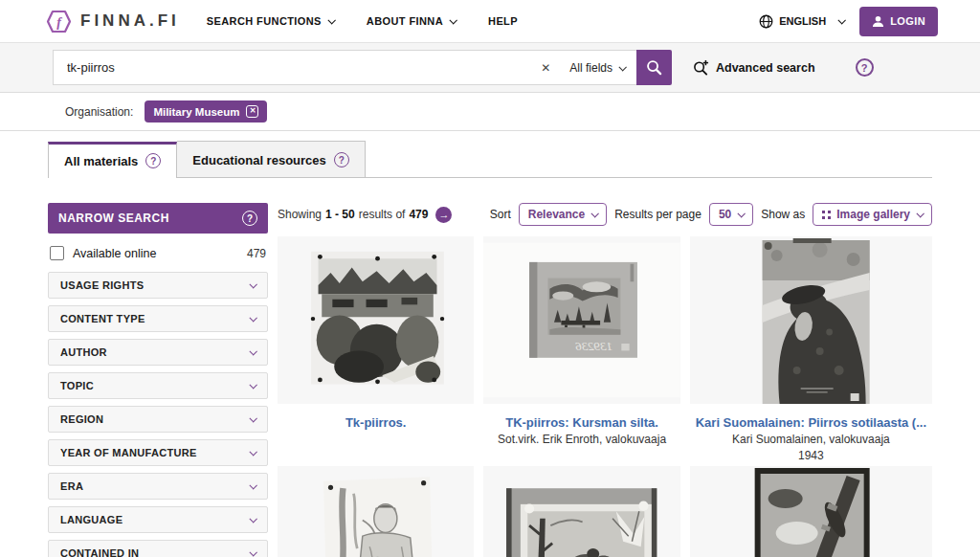 This screenshot has width=980, height=557. Describe the element at coordinates (879, 21) in the screenshot. I see `user-icon` at that location.